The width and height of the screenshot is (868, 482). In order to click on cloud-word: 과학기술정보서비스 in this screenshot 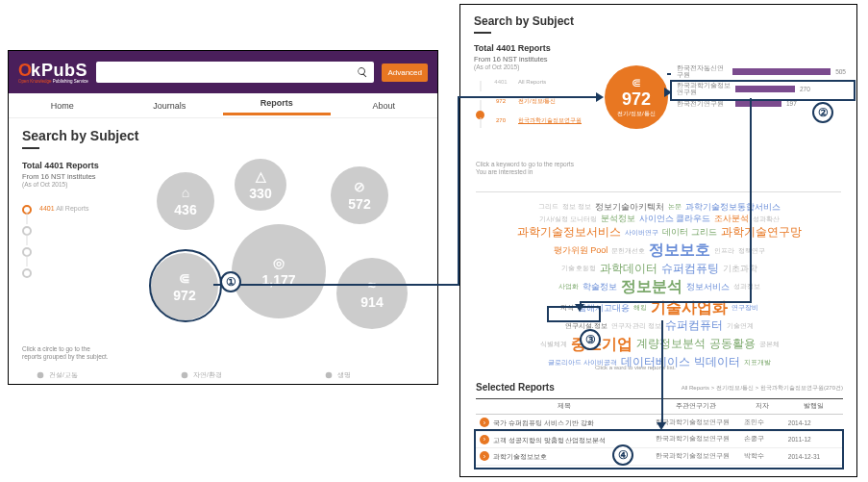, I will do `click(569, 232)`.